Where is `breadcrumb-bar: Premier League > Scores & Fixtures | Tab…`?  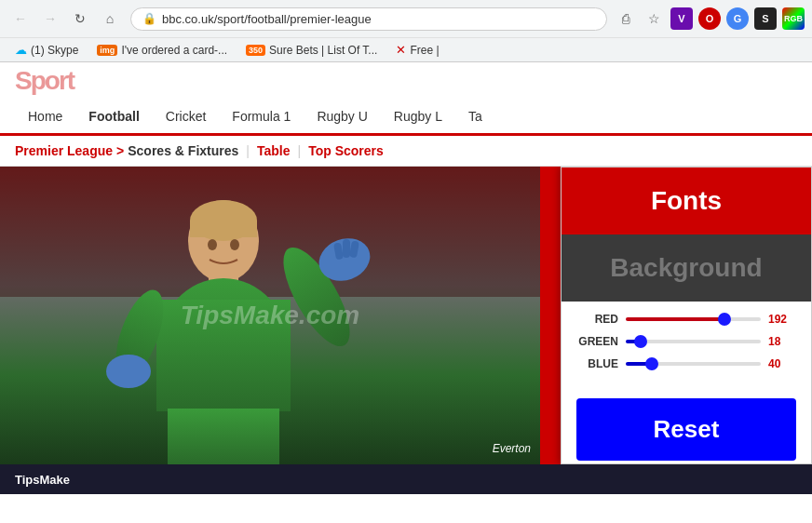
breadcrumb-bar: Premier League > Scores & Fixtures | Tab… is located at coordinates (406, 151).